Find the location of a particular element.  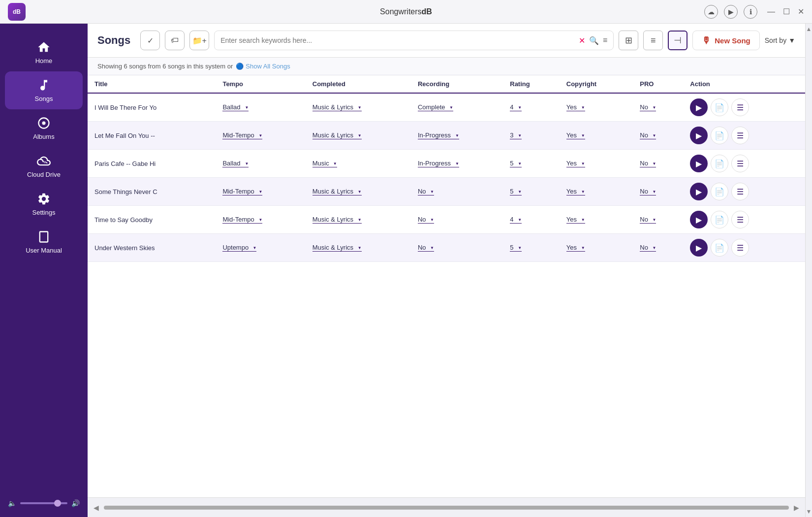

completed-select: Music is located at coordinates (325, 163).